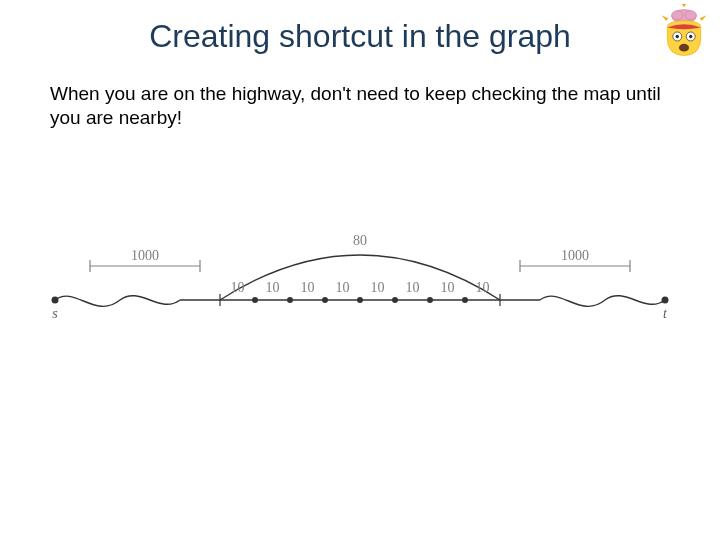  Describe the element at coordinates (666, 314) in the screenshot. I see `right-node-label: t` at that location.